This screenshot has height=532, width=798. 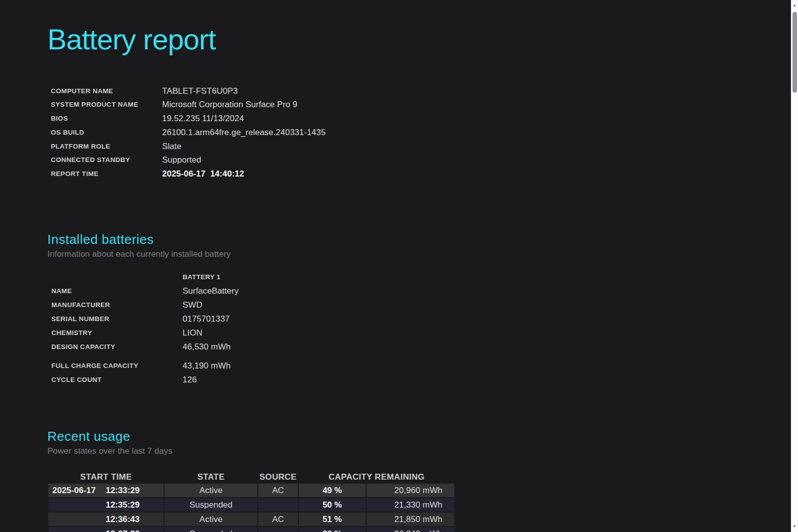 What do you see at coordinates (106, 530) in the screenshot?
I see `cell-start-time: 13:07:30` at bounding box center [106, 530].